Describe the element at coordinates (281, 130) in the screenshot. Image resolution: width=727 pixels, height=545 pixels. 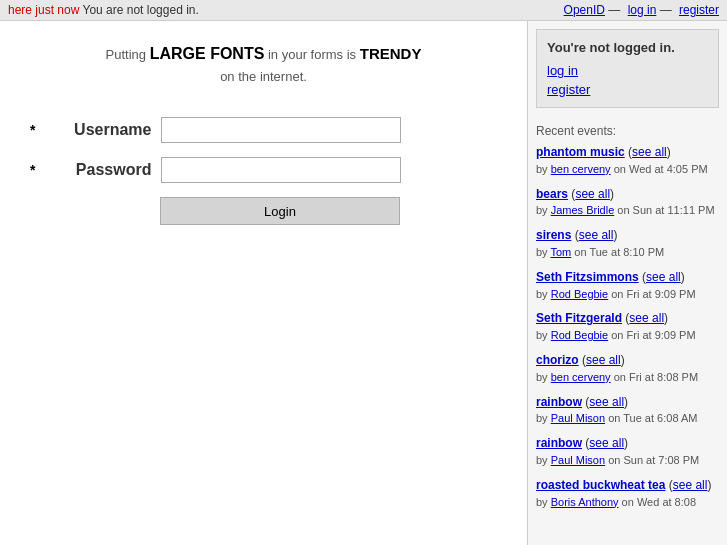
I see `username-input` at that location.